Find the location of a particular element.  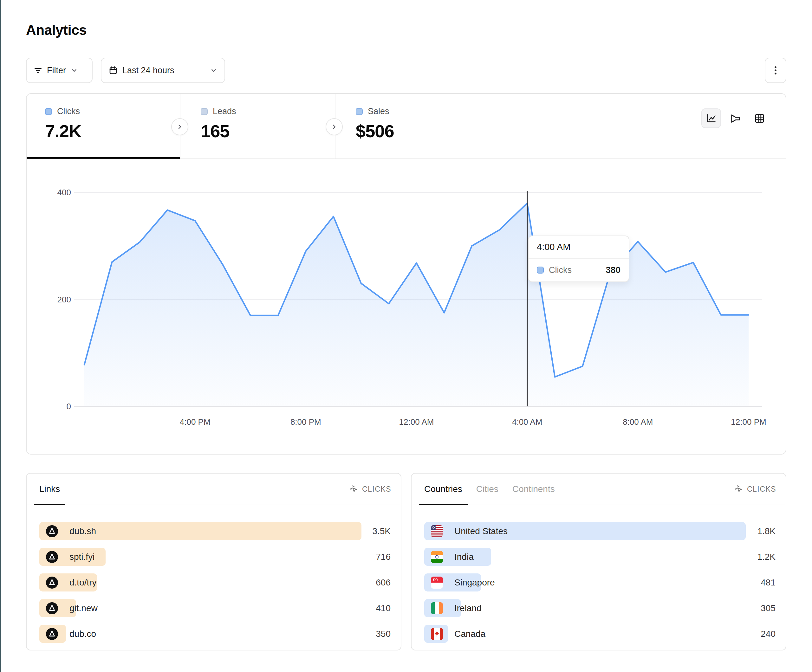

list-item: spti.fyi 716 is located at coordinates (215, 557).